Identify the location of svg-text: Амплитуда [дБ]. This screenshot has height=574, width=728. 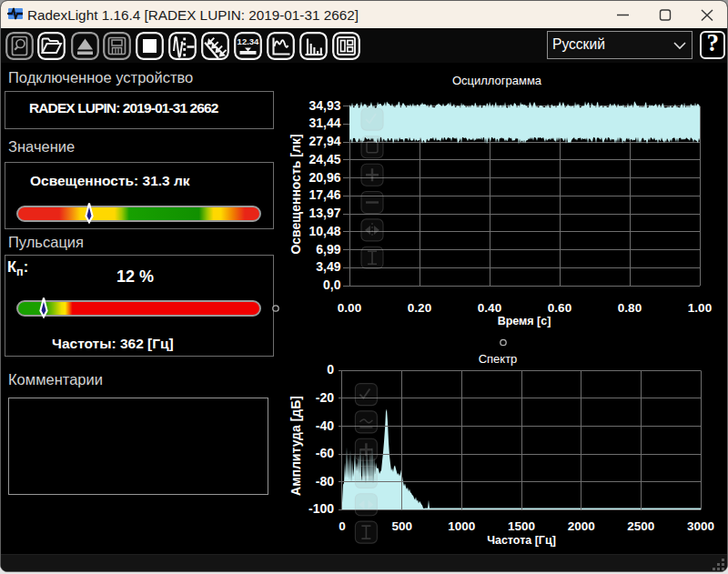
(296, 446).